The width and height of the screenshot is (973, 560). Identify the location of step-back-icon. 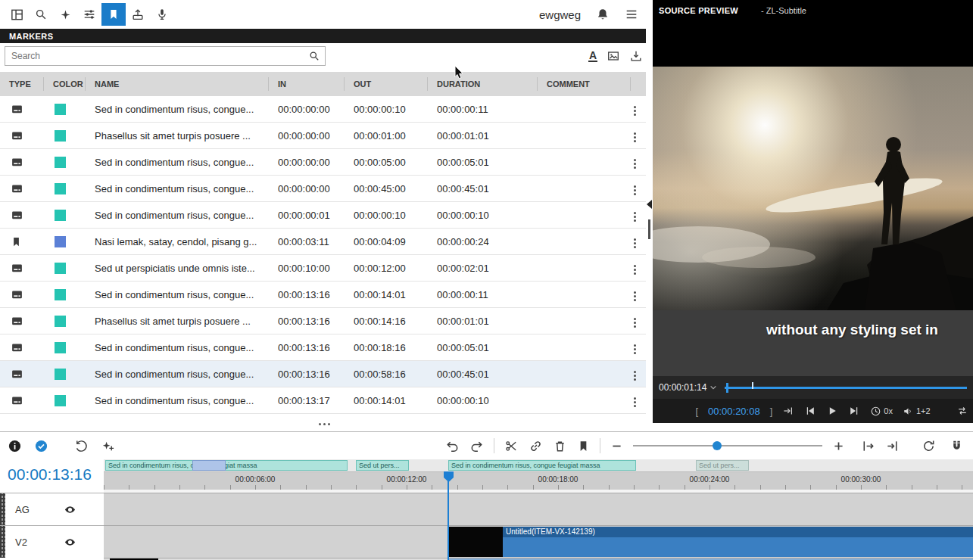
(810, 411).